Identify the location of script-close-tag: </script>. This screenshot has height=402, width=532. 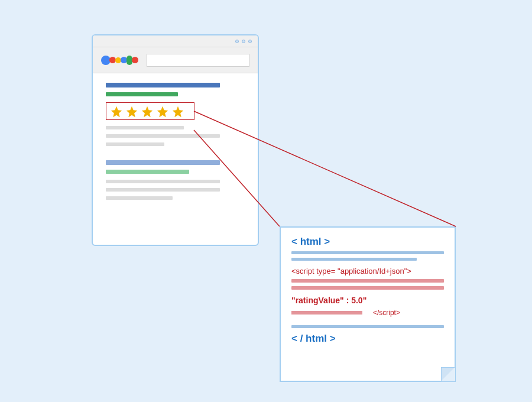
(387, 313).